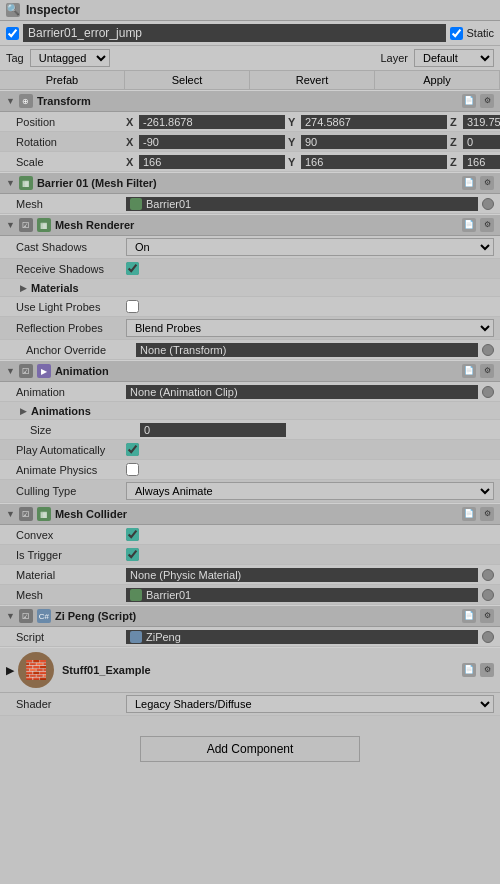 This screenshot has width=500, height=884. What do you see at coordinates (250, 430) in the screenshot?
I see `animation-size-row: Size` at bounding box center [250, 430].